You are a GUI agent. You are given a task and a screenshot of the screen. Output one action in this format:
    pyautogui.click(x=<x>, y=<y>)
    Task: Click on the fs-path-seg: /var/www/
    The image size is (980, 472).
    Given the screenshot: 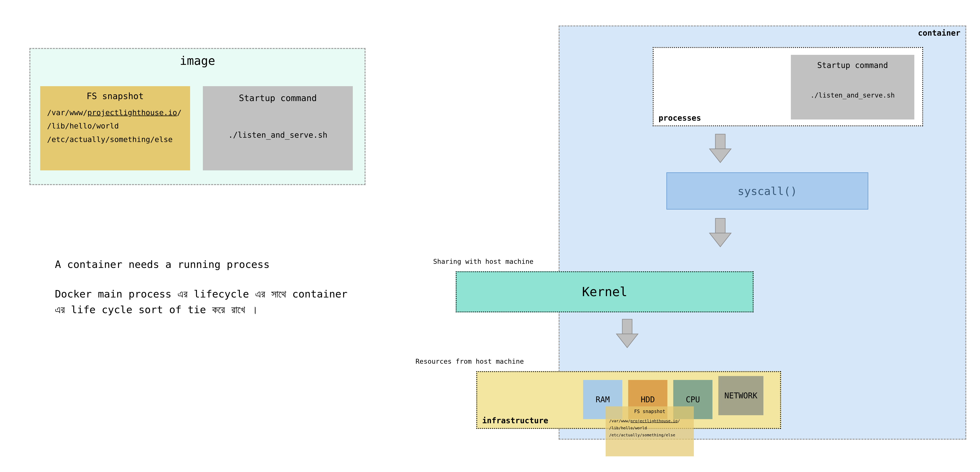 What is the action you would take?
    pyautogui.click(x=67, y=112)
    